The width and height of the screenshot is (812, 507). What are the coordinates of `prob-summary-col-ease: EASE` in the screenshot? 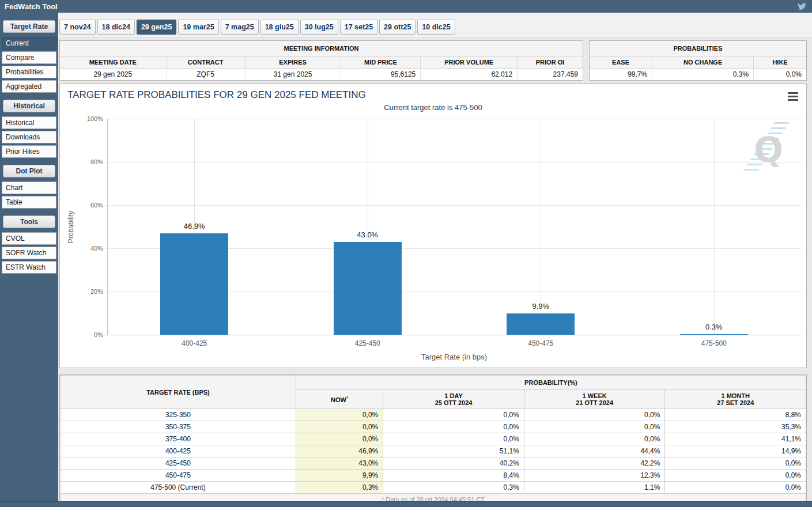 It's located at (621, 62).